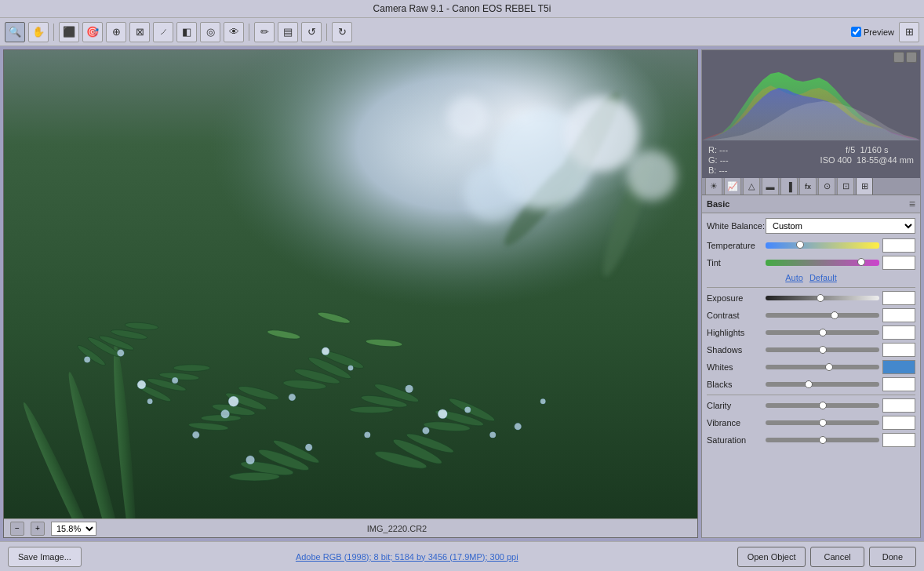  Describe the element at coordinates (74, 529) in the screenshot. I see `zoom-select: 15.8%` at that location.